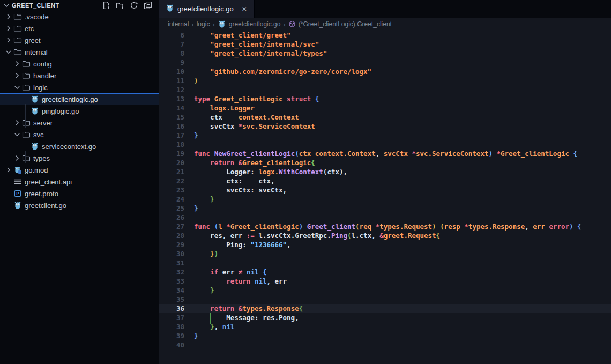 Image resolution: width=611 pixels, height=364 pixels. What do you see at coordinates (79, 40) in the screenshot?
I see `tree-item-greet: greet` at bounding box center [79, 40].